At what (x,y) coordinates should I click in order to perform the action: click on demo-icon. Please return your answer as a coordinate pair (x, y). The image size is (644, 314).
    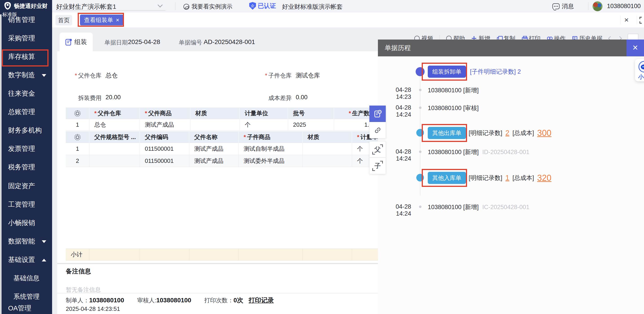
    Looking at the image, I should click on (186, 7).